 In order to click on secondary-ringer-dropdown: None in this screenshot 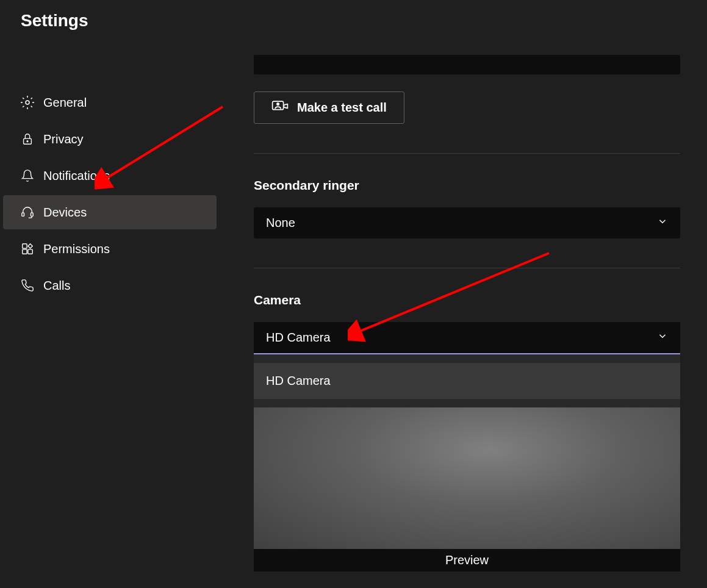, I will do `click(467, 223)`.